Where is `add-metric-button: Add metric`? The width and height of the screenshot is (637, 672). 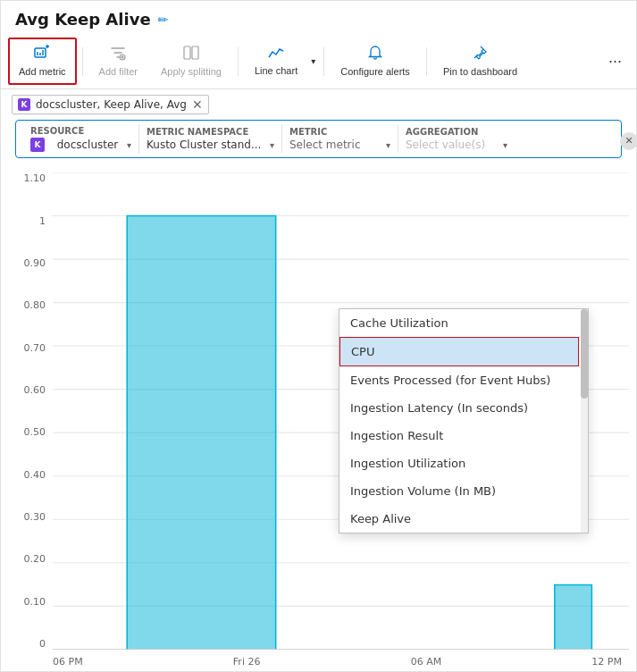 add-metric-button: Add metric is located at coordinates (43, 61).